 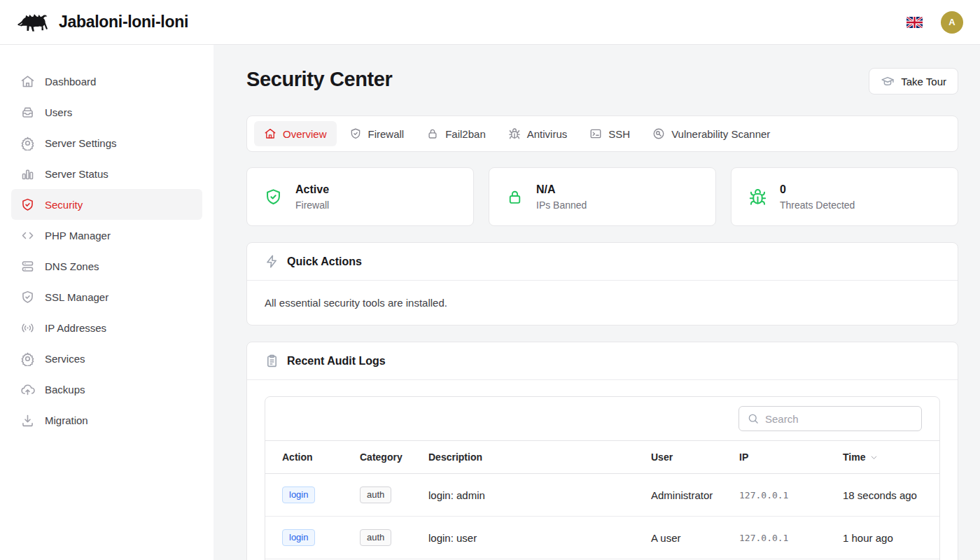 I want to click on sidebar-item-php-manager: PHP Manager, so click(x=106, y=235).